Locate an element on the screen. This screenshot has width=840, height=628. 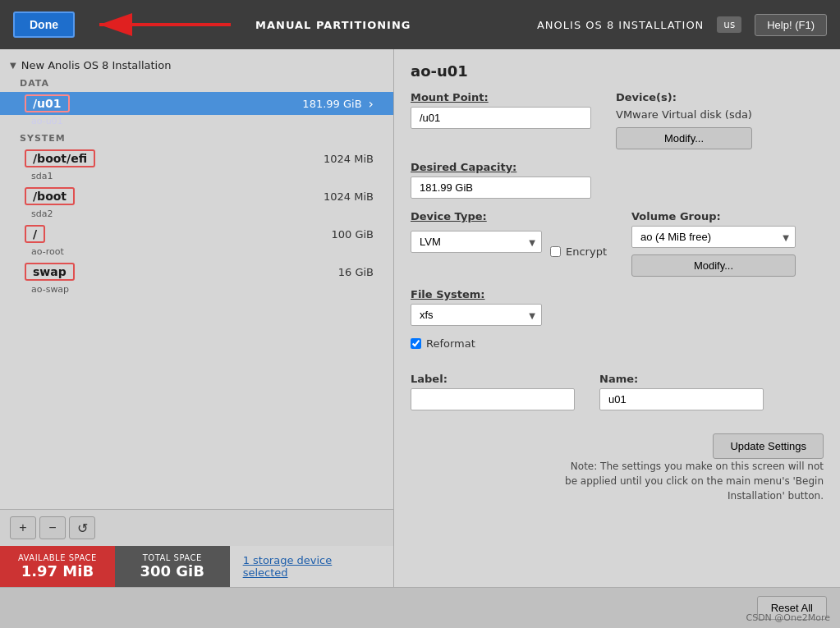
total-space-label: TOTAL SPACE is located at coordinates (172, 558).